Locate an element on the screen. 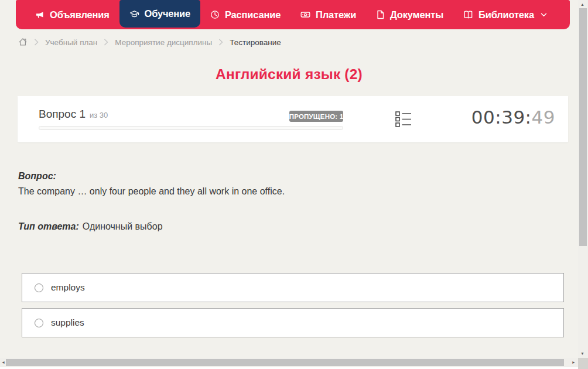  timer-seconds: 49 is located at coordinates (543, 117).